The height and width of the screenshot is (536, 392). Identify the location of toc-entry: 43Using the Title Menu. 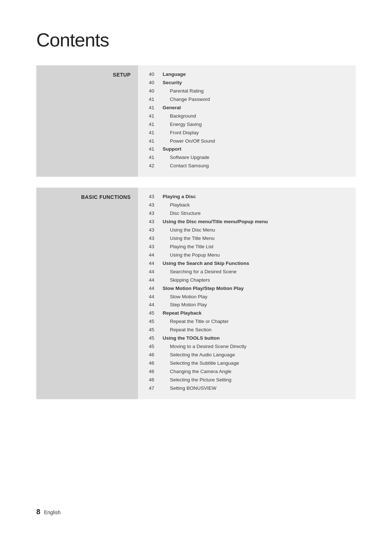
(249, 239).